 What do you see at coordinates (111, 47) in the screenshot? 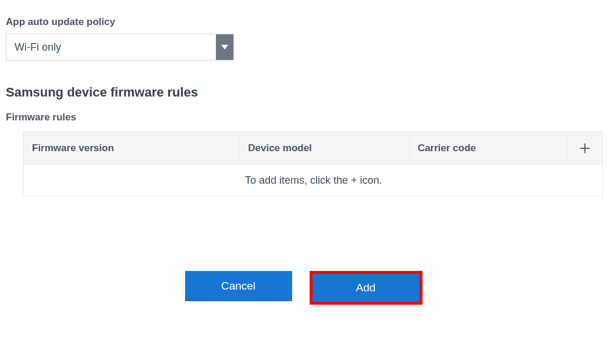
I see `policy-select-value: Wi-Fi only` at bounding box center [111, 47].